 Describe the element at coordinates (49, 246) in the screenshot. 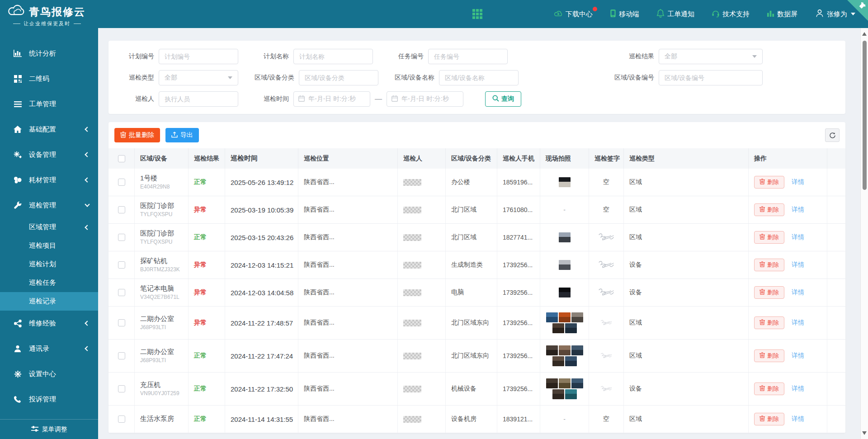

I see `sidebar-item-inspection-projects: 巡检项目` at that location.